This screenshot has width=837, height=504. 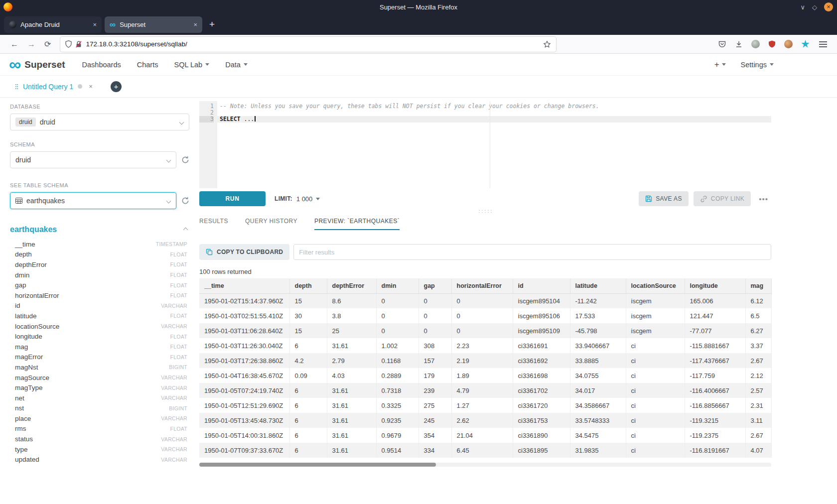 I want to click on query-tab-close-icon: ×, so click(x=91, y=87).